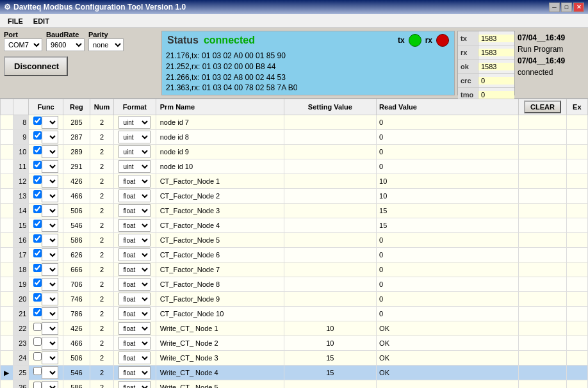 Image resolution: width=588 pixels, height=388 pixels. What do you see at coordinates (308, 72) in the screenshot?
I see `log-area: 21.176,tx: 01 03 02 A0 00 01 85 9021.252…` at bounding box center [308, 72].